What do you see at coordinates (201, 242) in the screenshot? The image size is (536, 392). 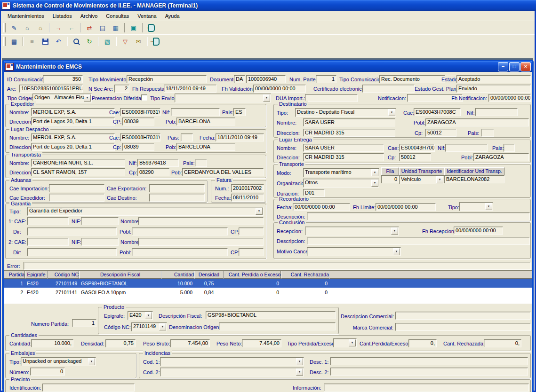 I see `garantia2-nombre-field` at bounding box center [201, 242].